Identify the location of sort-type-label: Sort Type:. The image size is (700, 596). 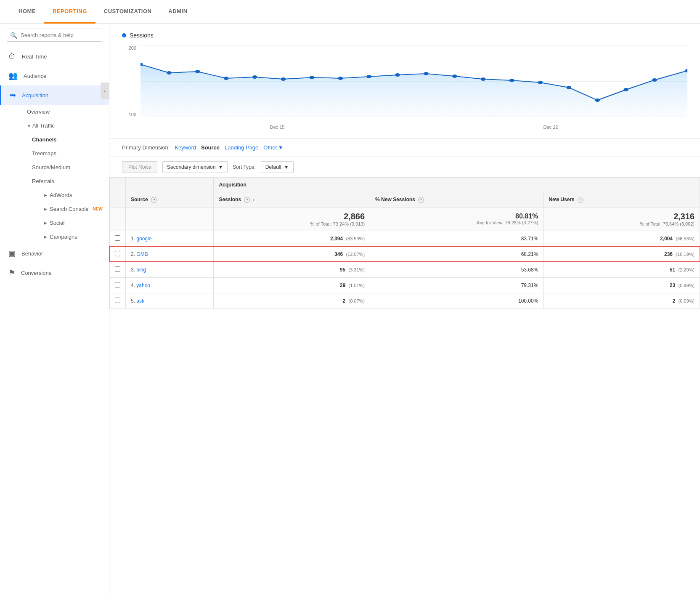
(244, 167).